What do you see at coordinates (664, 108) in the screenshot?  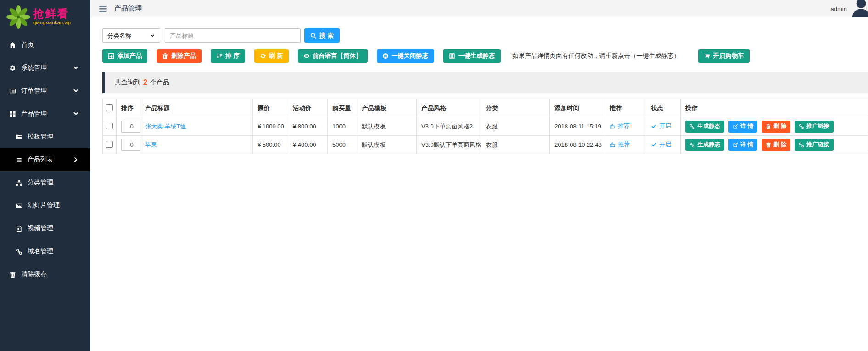 I see `header-status: 状态` at bounding box center [664, 108].